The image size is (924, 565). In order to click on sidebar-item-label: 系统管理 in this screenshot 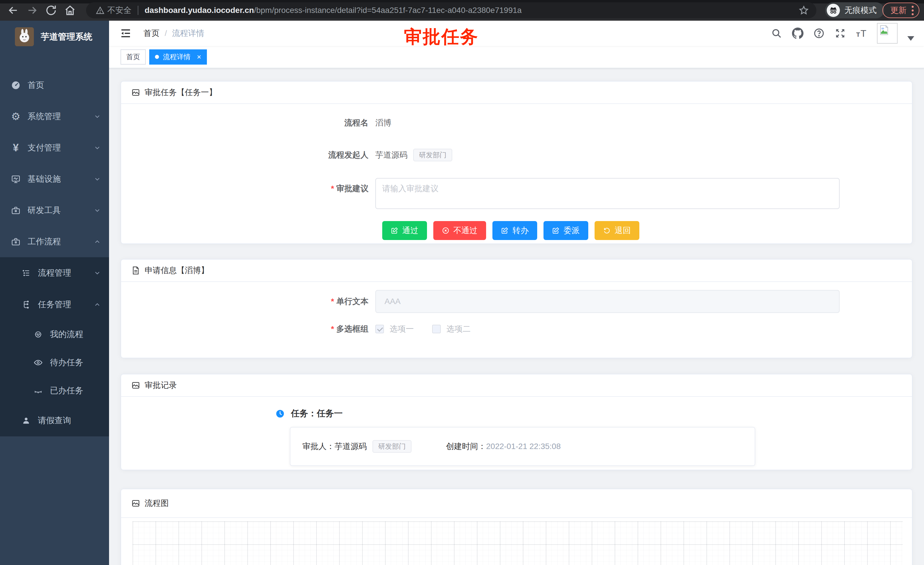, I will do `click(44, 116)`.